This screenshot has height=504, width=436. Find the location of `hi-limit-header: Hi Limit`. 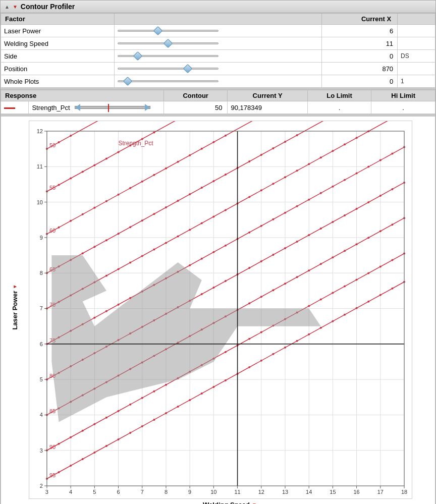

hi-limit-header: Hi Limit is located at coordinates (404, 96).